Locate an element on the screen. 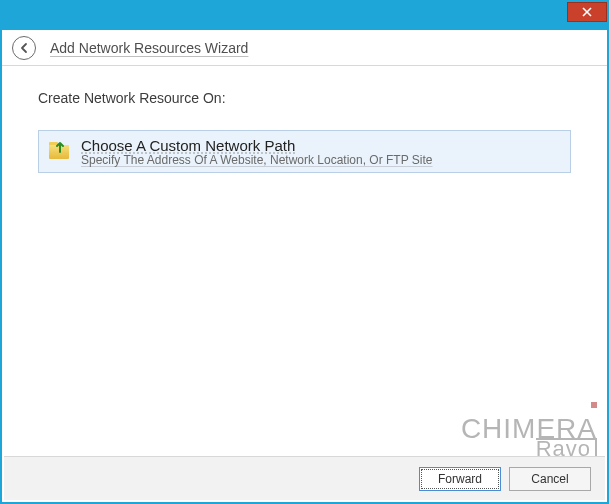 The height and width of the screenshot is (504, 609). option-description: Specify The Address Of A Website, Networ… is located at coordinates (322, 161).